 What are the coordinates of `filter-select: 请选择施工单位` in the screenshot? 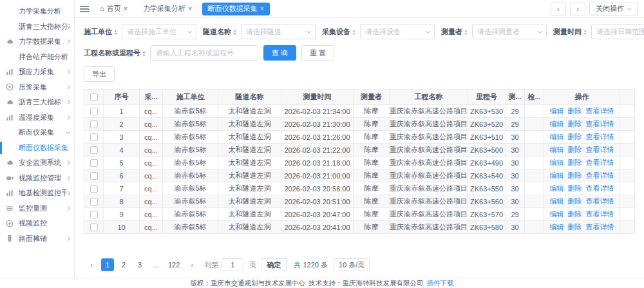 It's located at (159, 32).